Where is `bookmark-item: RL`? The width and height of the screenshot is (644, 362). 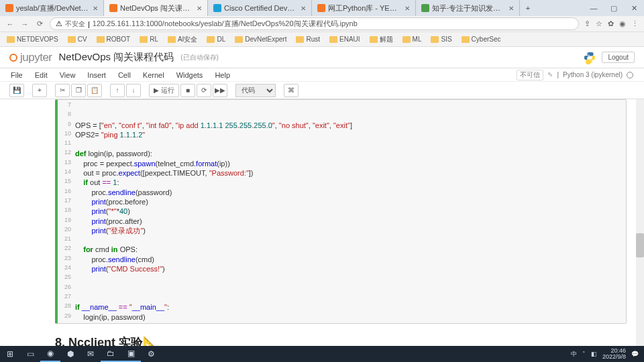 bookmark-item: RL is located at coordinates (149, 39).